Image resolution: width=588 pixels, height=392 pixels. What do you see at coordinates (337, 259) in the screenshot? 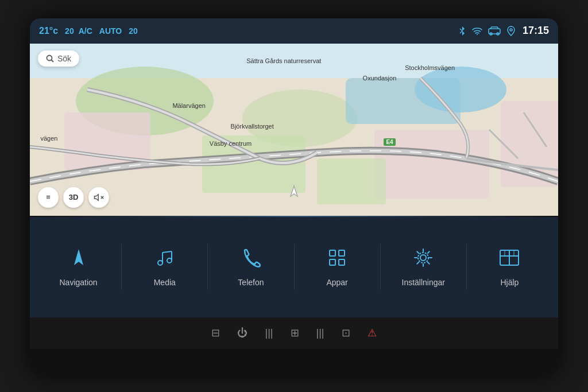
I see `apps-icon` at bounding box center [337, 259].